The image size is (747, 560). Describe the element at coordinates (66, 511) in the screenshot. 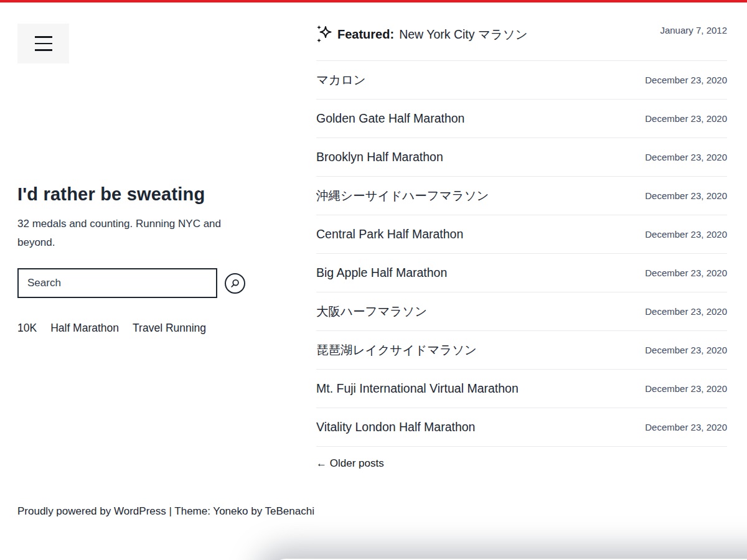

I see `footer-powered-text: Proudly powered by` at that location.